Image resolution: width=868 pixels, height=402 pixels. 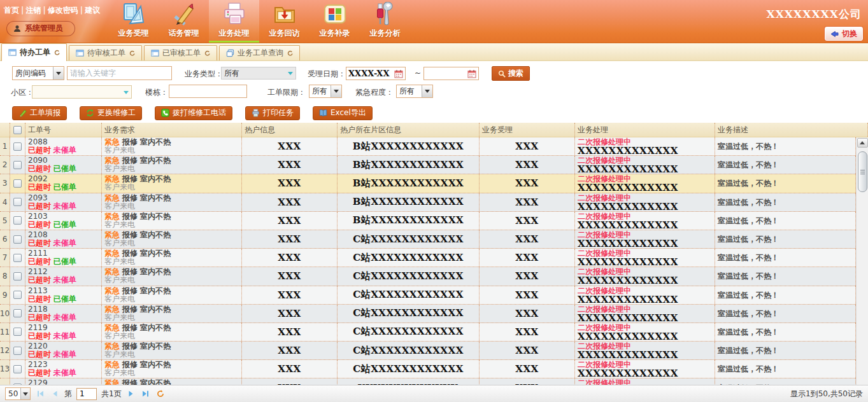 I want to click on page-input, so click(x=87, y=394).